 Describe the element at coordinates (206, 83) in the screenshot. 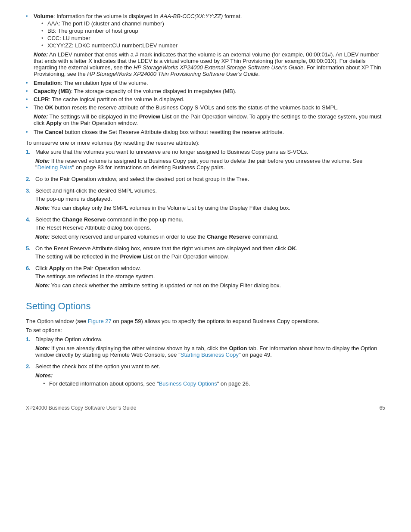

I see `list-item-emulation: Emulation: The emulation type of the vol…` at that location.